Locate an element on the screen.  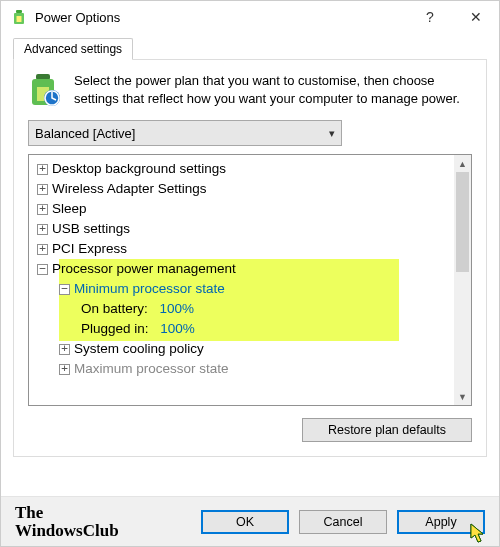
restore-plan-defaults-button: Restore plan defaults is located at coordinates (387, 430).